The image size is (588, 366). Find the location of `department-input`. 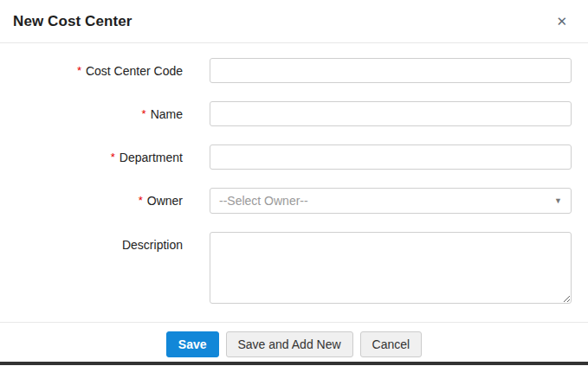

department-input is located at coordinates (391, 157).